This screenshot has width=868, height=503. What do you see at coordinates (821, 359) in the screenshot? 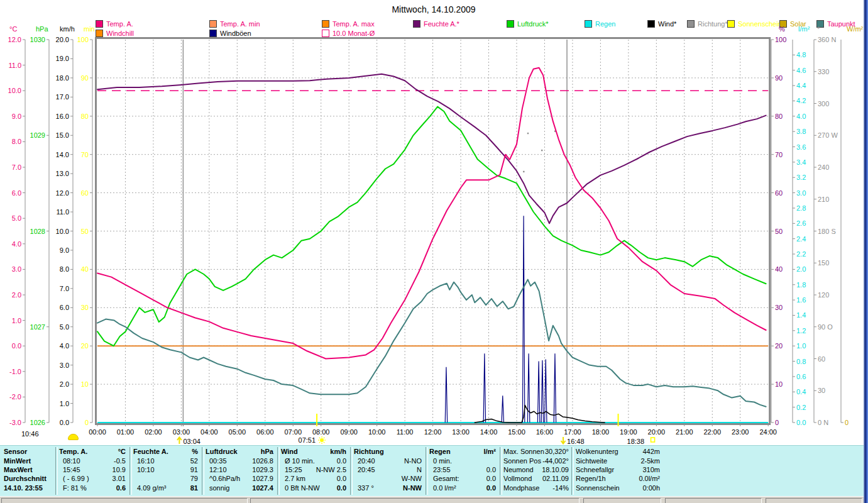
I see `axis-label-dir: 60` at bounding box center [821, 359].